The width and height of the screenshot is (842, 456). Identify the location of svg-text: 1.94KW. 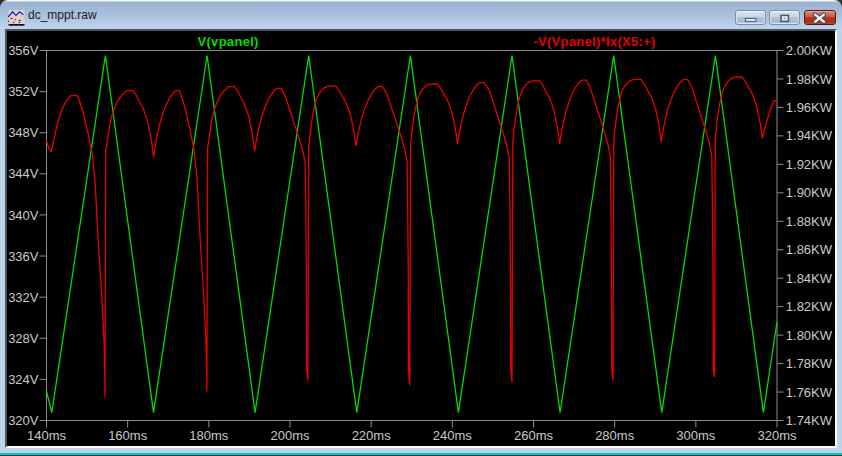
(810, 136).